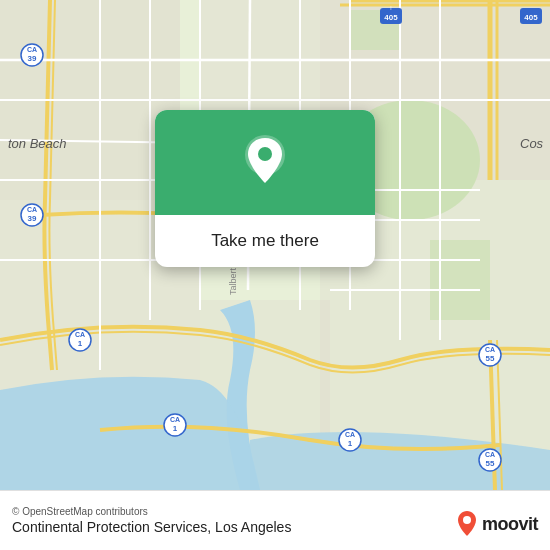 This screenshot has height=550, width=550. What do you see at coordinates (510, 524) in the screenshot?
I see `moovit-brand-text: moovit` at bounding box center [510, 524].